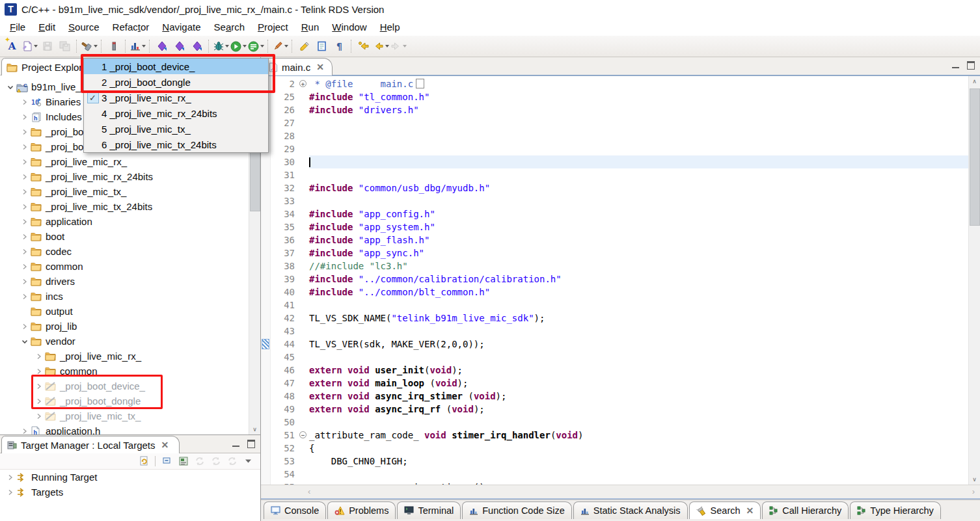 The height and width of the screenshot is (521, 980). What do you see at coordinates (619, 318) in the screenshot?
I see `code-line: 42TL_VS_SDK_NAME("telink_b91m_live_mic_s…` at bounding box center [619, 318].